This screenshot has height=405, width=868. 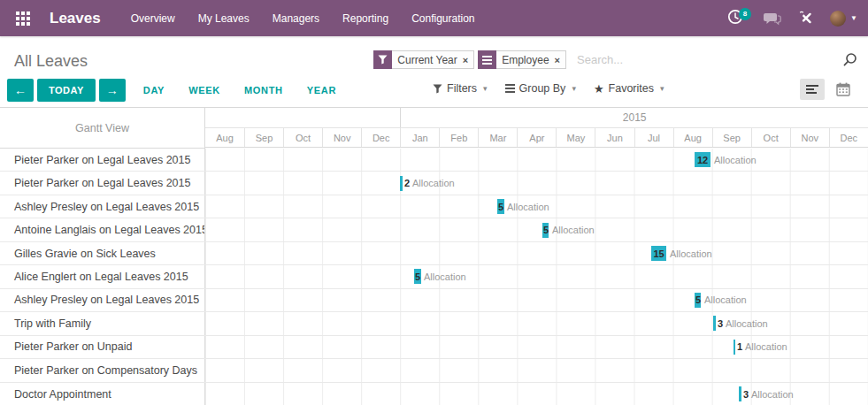 I want to click on month-header-cell: Dec, so click(x=849, y=138).